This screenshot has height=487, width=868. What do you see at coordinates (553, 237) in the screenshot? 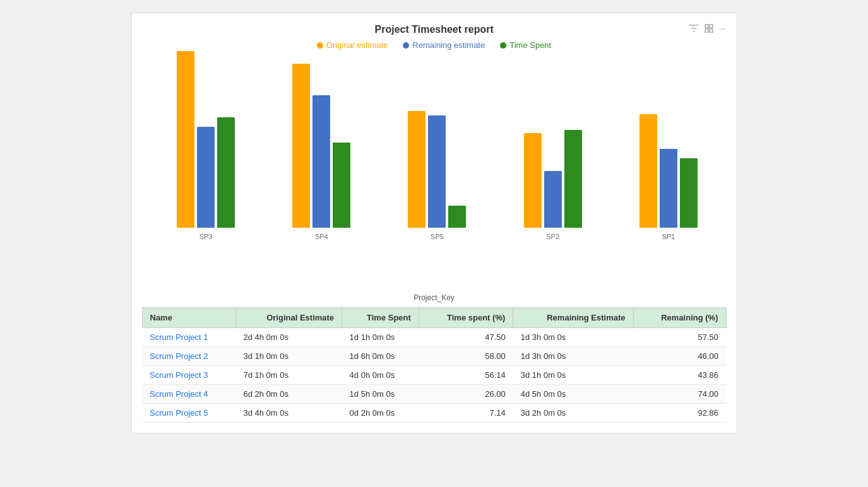
I see `bar-key-label-SP2: SP2` at bounding box center [553, 237].